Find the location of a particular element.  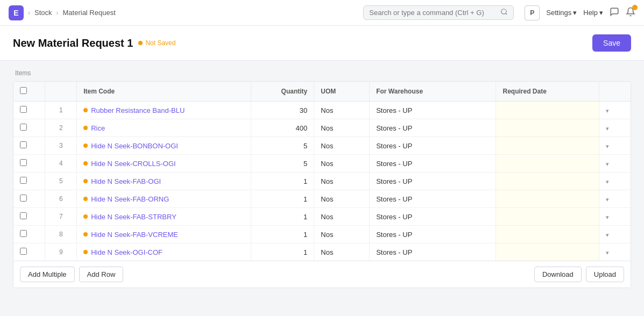

row-number: 7 is located at coordinates (61, 217).